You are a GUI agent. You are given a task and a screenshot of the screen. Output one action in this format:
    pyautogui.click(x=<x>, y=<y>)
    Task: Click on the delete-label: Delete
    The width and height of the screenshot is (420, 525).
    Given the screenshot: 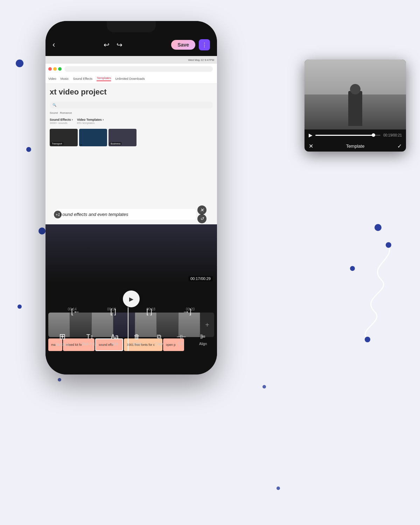 What is the action you would take?
    pyautogui.click(x=136, y=344)
    